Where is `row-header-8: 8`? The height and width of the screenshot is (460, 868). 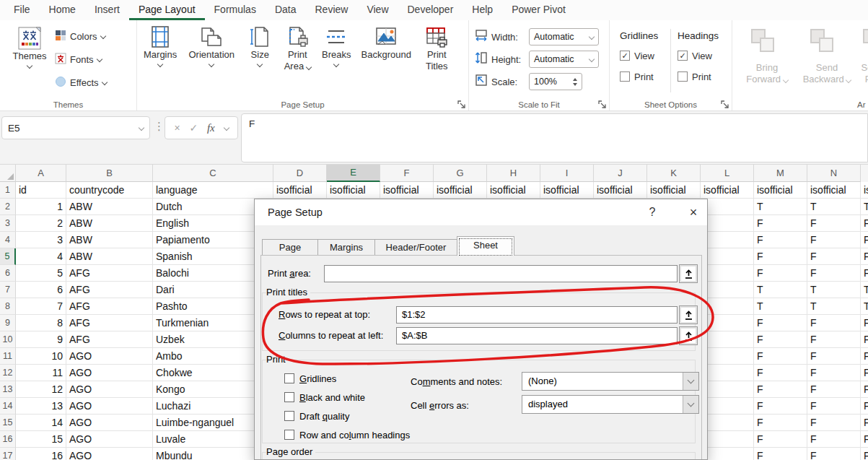 row-header-8: 8 is located at coordinates (8, 306).